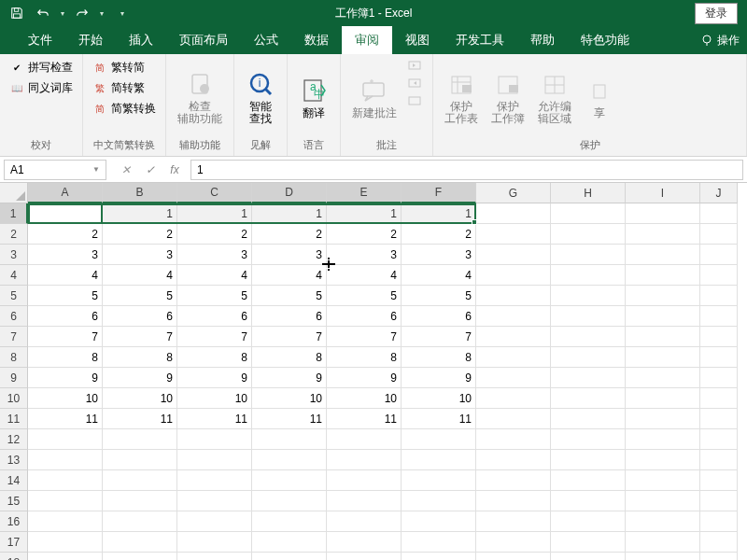 Image resolution: width=747 pixels, height=560 pixels. Describe the element at coordinates (261, 97) in the screenshot. I see `smart-lookup-button: i 智能查找` at that location.